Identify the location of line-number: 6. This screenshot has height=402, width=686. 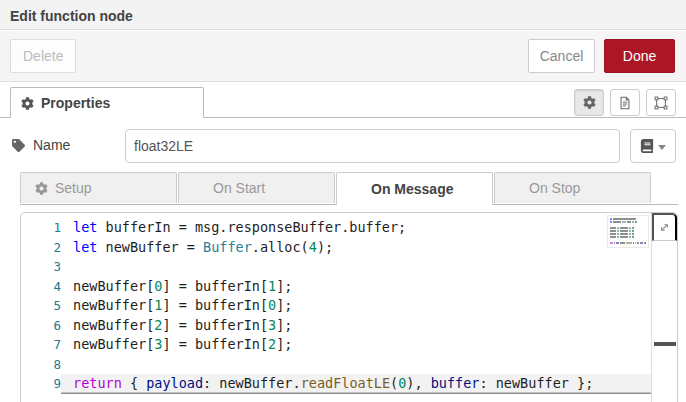
(41, 326).